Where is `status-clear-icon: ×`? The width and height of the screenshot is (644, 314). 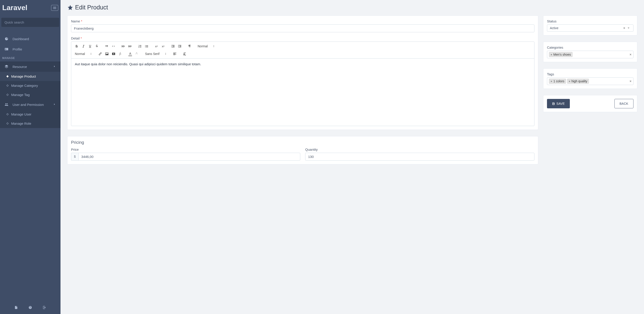 status-clear-icon: × is located at coordinates (624, 28).